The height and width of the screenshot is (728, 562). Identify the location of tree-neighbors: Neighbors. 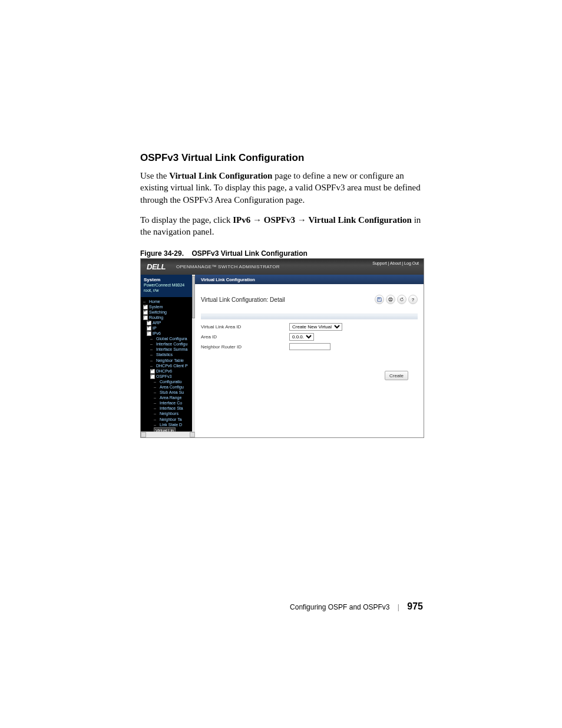
(174, 414).